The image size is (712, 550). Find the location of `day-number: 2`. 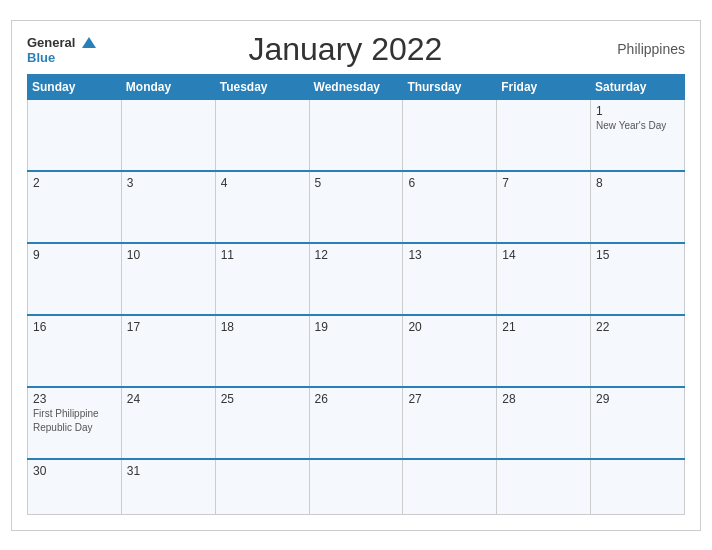

day-number: 2 is located at coordinates (74, 183).